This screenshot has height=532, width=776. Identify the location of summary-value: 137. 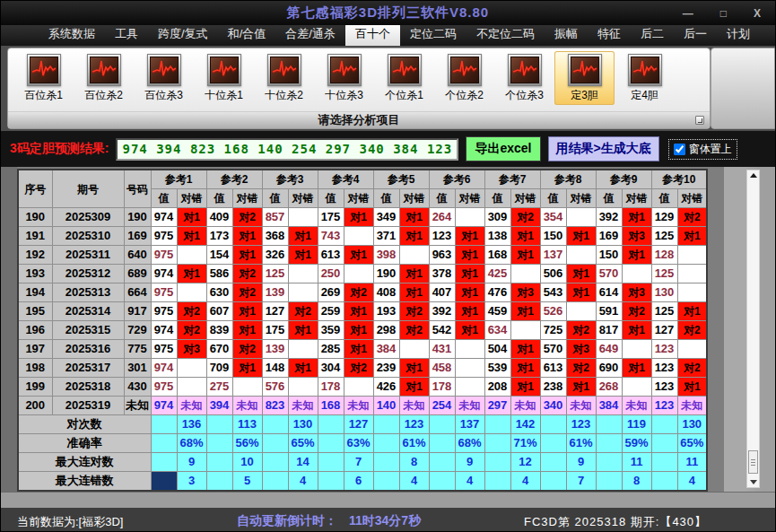
(470, 425).